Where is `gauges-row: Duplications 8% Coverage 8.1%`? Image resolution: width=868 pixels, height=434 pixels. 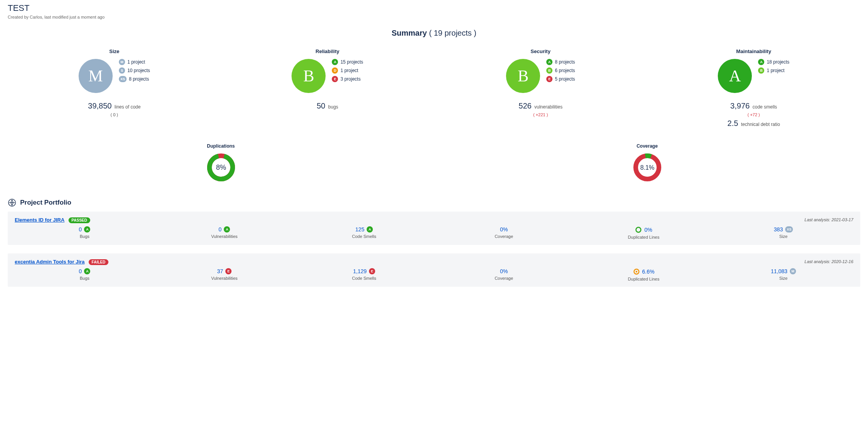
gauges-row: Duplications 8% Coverage 8.1% is located at coordinates (434, 163).